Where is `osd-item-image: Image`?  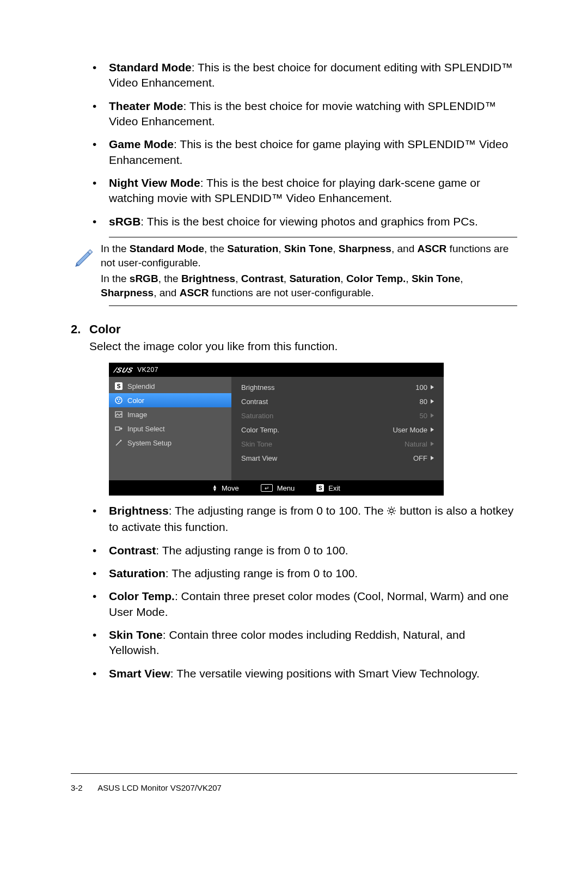
osd-item-image: Image is located at coordinates (170, 414).